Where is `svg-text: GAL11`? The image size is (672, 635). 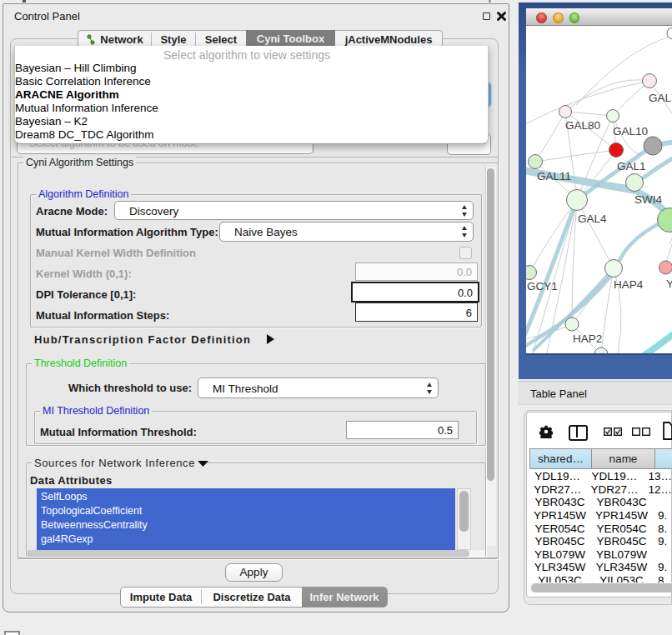 svg-text: GAL11 is located at coordinates (554, 177).